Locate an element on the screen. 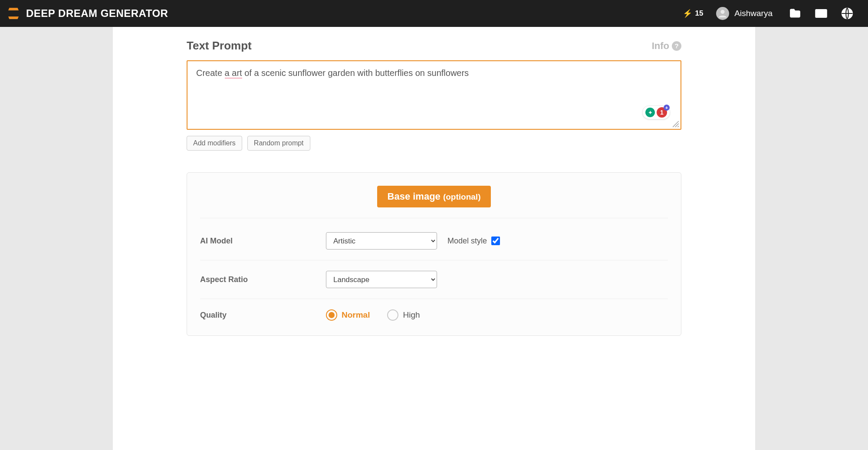  grammarly-icon: ✦ is located at coordinates (650, 112).